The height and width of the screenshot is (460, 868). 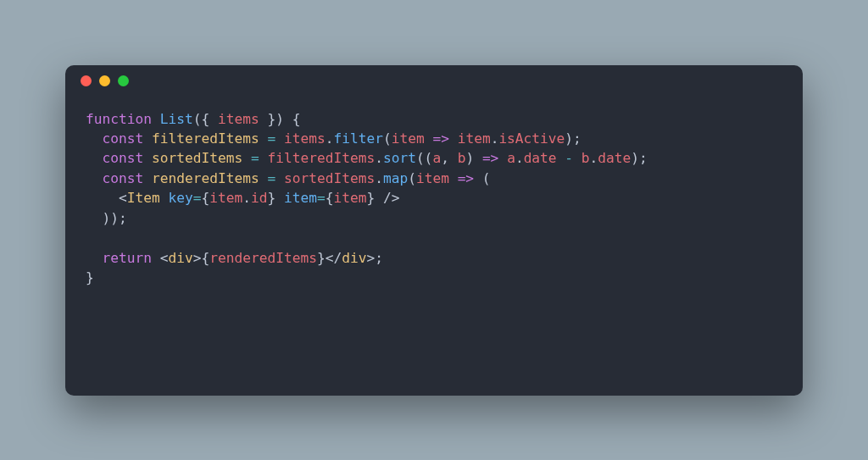 I want to click on code-token: }) {, so click(x=280, y=119).